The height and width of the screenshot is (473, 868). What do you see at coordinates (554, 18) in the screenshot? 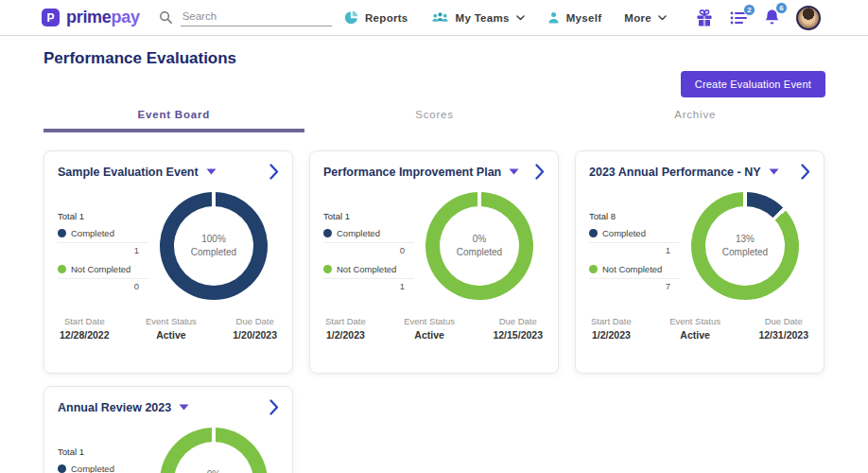
I see `person-icon` at bounding box center [554, 18].